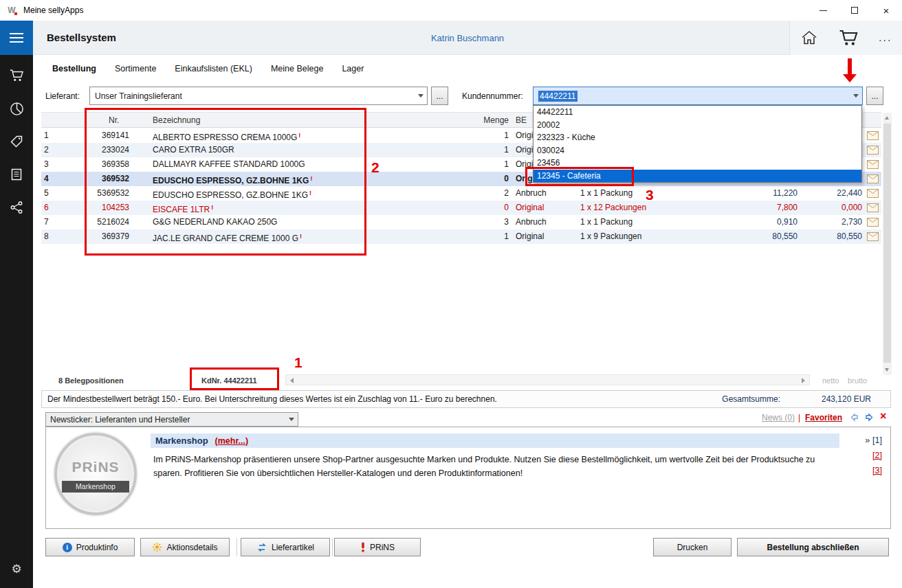 The image size is (902, 588). Describe the element at coordinates (495, 441) in the screenshot. I see `news-headline-bar: Markenshop (mehr...)` at that location.